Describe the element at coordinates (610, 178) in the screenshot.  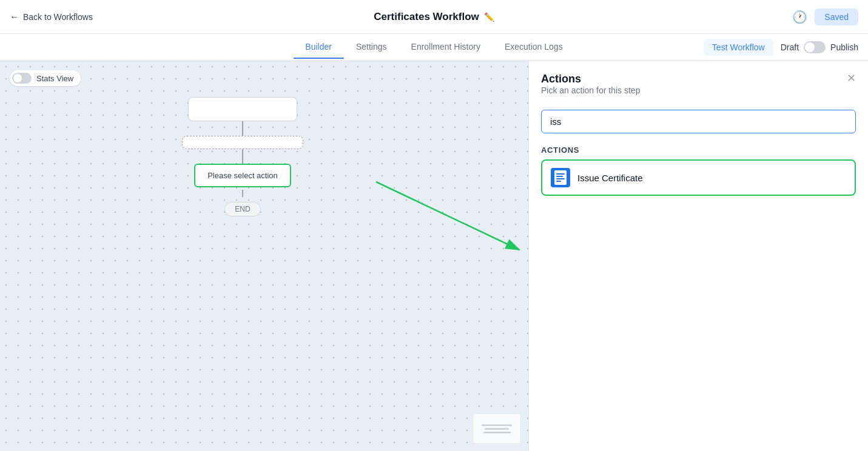
I see `issue-certificate-label: Issue Certificate` at that location.